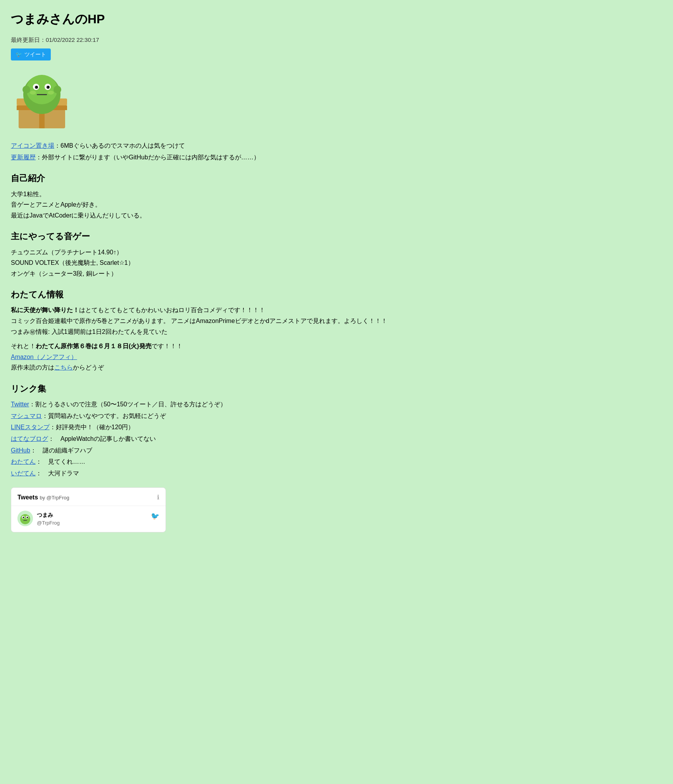  Describe the element at coordinates (202, 473) in the screenshot. I see `link-item-idaten: いだてん： 大河ドラマ` at that location.